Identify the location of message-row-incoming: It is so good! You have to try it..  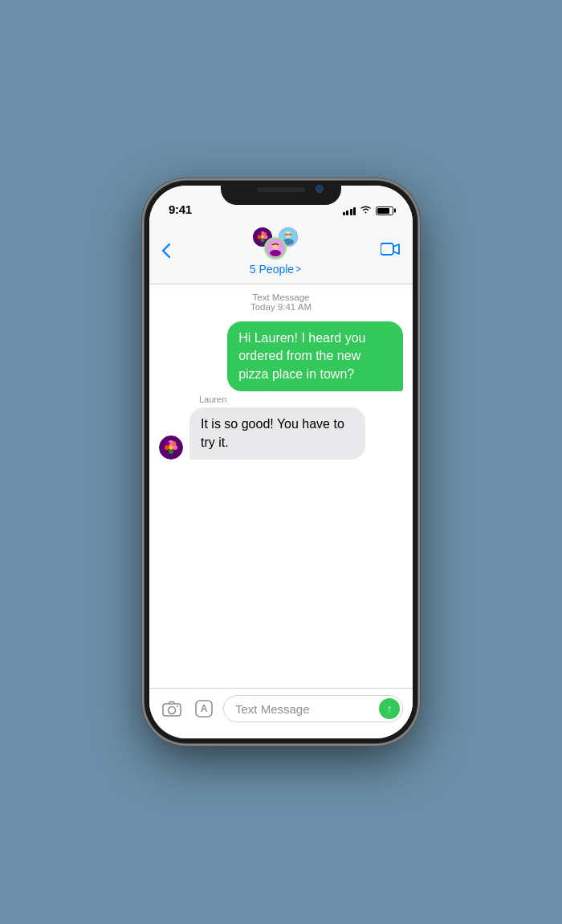
(281, 434).